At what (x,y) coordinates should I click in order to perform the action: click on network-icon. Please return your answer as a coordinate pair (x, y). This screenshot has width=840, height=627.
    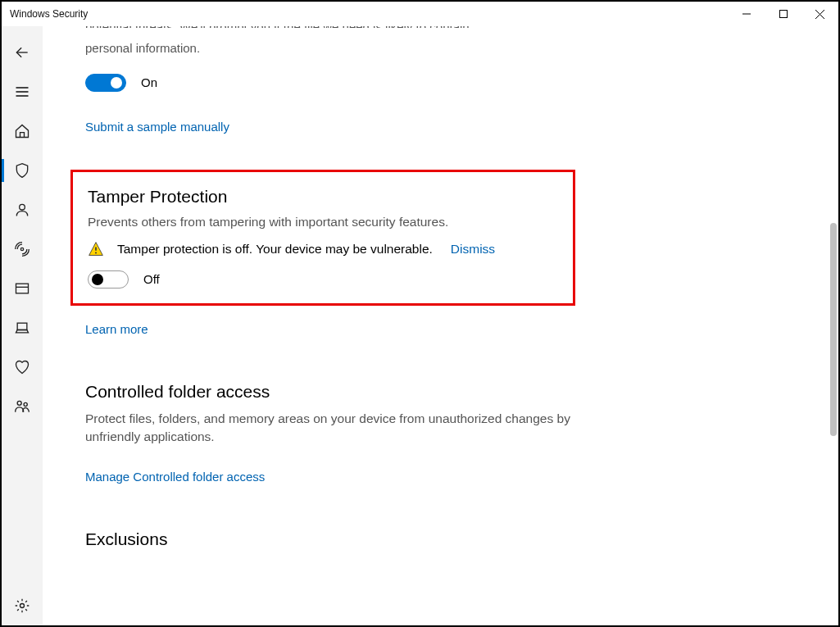
    Looking at the image, I should click on (22, 249).